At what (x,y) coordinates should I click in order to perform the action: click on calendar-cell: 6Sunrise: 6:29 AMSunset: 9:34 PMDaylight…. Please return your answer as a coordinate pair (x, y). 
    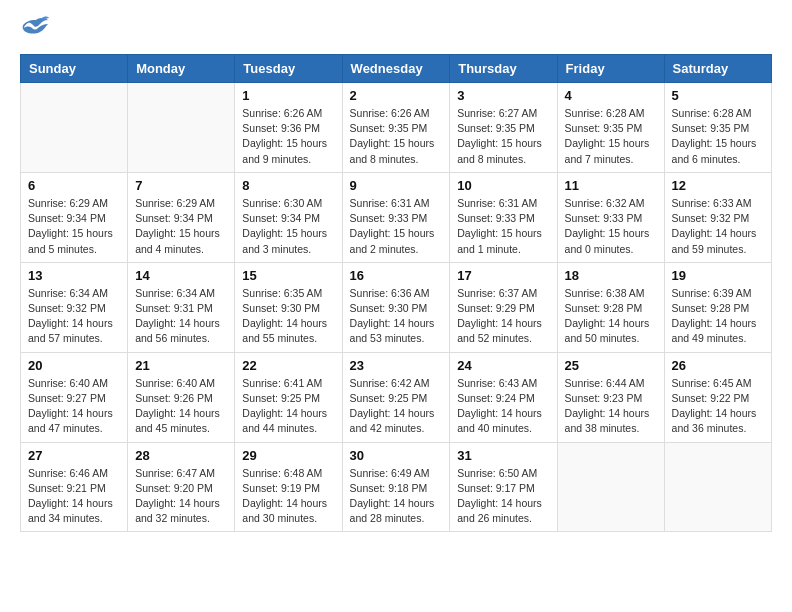
    Looking at the image, I should click on (74, 217).